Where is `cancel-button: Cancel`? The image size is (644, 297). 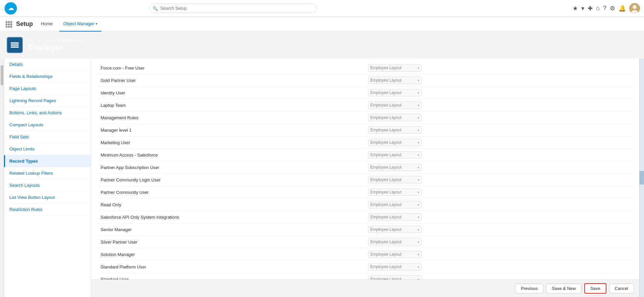
cancel-button: Cancel is located at coordinates (622, 288).